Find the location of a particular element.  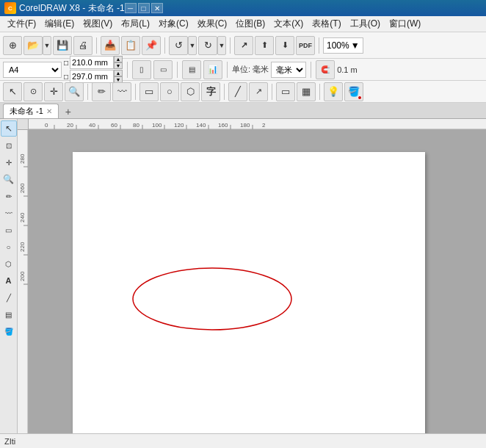

undo-button: ↺ is located at coordinates (178, 46).